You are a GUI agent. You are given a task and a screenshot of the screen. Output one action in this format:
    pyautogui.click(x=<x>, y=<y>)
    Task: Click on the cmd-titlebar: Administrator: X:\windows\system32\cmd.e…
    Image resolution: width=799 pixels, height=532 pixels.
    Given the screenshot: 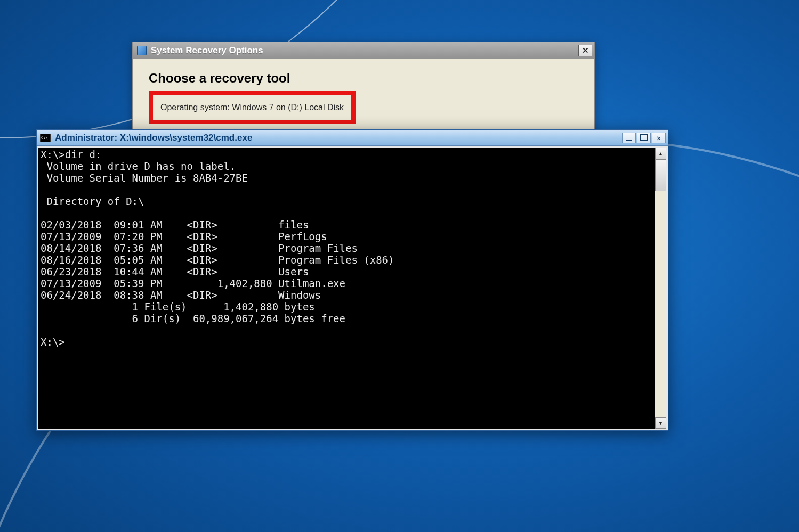 What is the action you would take?
    pyautogui.click(x=352, y=138)
    